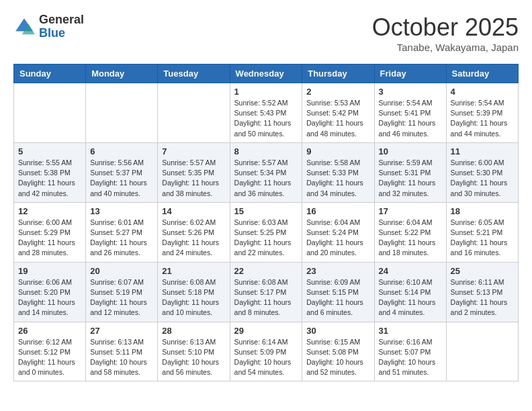  What do you see at coordinates (266, 352) in the screenshot?
I see `calendar-cell: 29Sunrise: 6:14 AMSunset: 5:09 PMDayligh…` at bounding box center [266, 352].